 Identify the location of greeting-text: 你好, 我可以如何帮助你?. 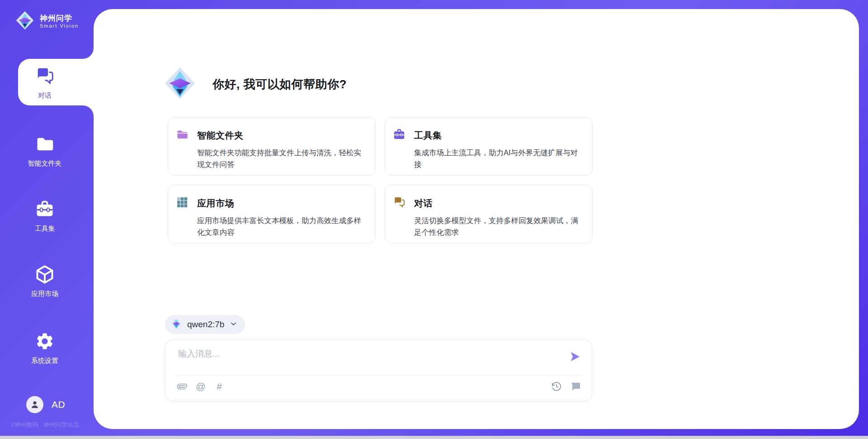
(279, 84).